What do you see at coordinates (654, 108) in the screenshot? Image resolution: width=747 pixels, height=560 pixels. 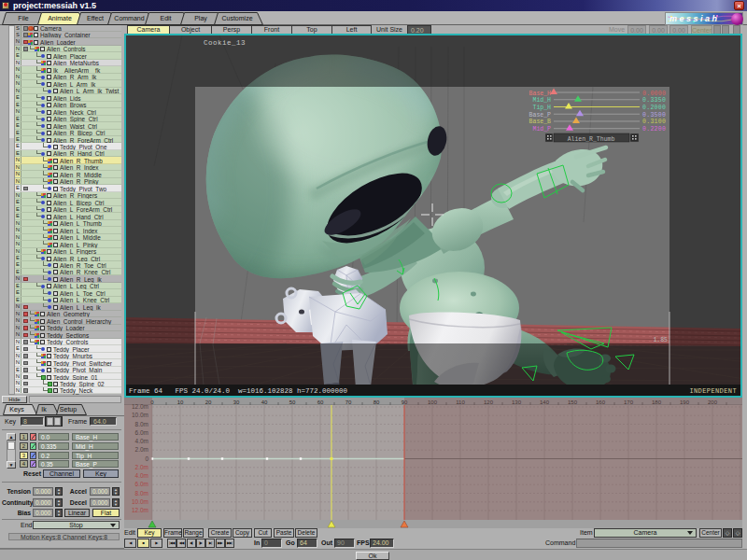 I see `svg-text: 0.2000` at bounding box center [654, 108].